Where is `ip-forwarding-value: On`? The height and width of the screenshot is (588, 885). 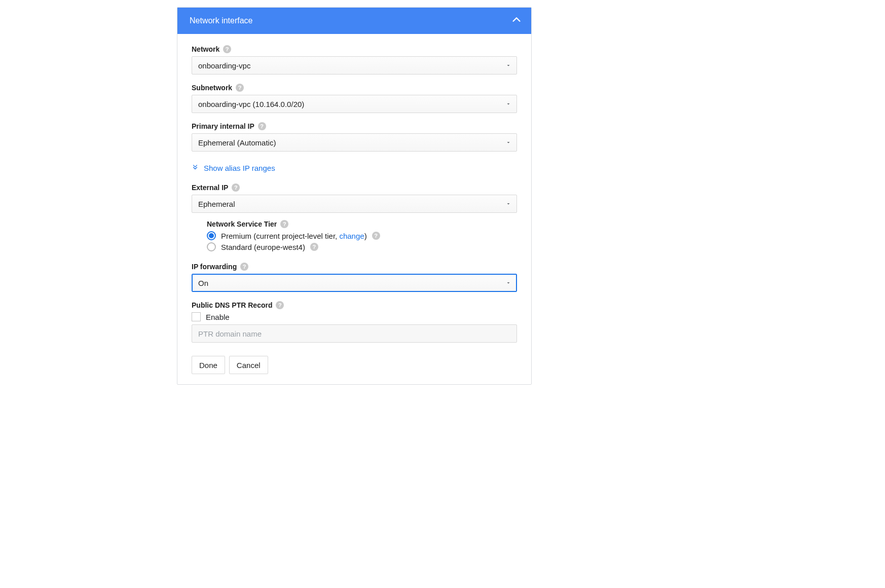 ip-forwarding-value: On is located at coordinates (203, 283).